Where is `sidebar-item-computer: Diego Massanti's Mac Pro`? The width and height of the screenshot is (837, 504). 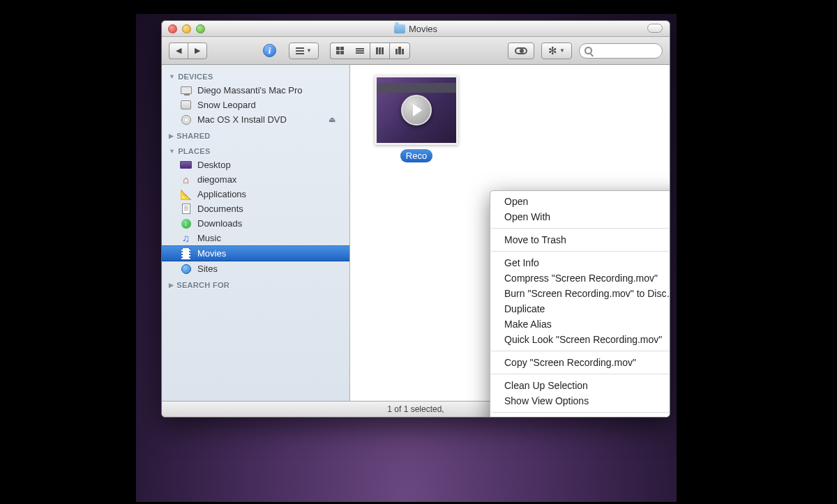
sidebar-item-computer: Diego Massanti's Mac Pro is located at coordinates (255, 91).